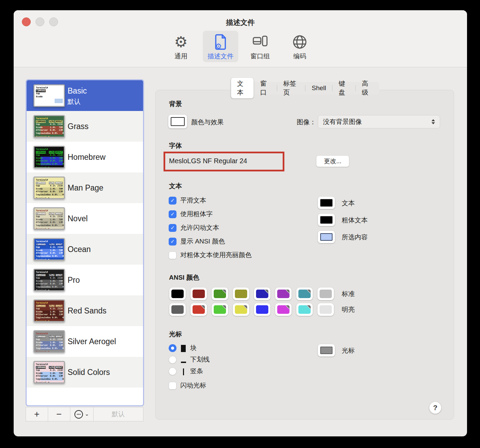 The width and height of the screenshot is (480, 448). Describe the element at coordinates (38, 247) in the screenshot. I see `thumb-process-name: top` at that location.